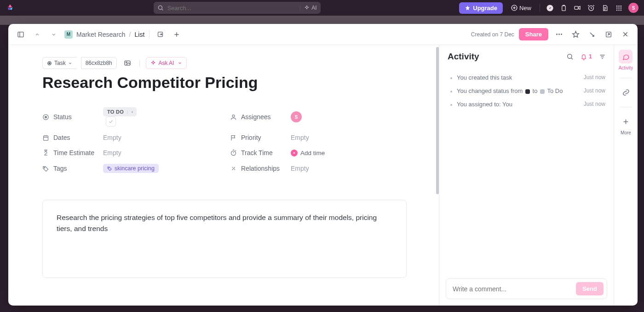  What do you see at coordinates (46, 117) in the screenshot?
I see `status-icon` at bounding box center [46, 117].